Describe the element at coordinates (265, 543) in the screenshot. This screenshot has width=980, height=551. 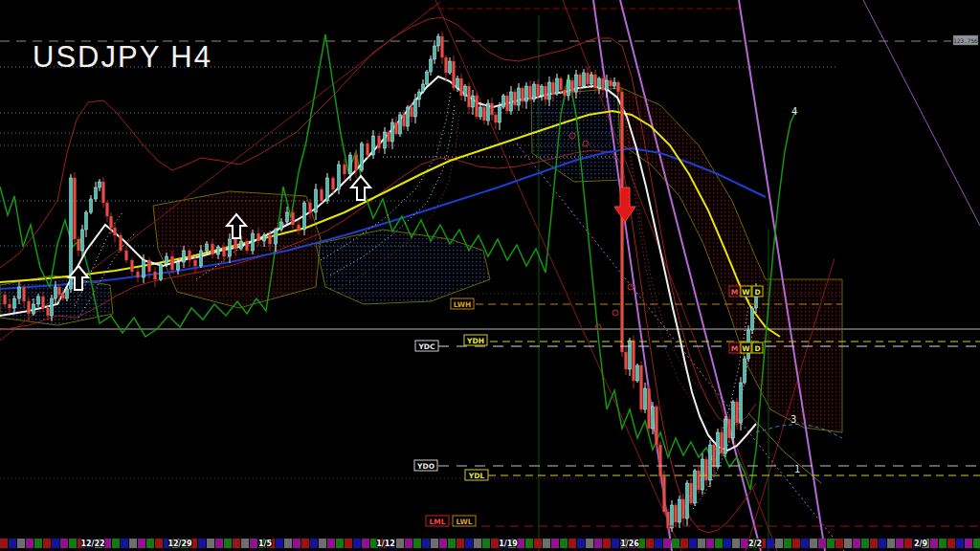
I see `timeline-date-label: 1/5` at that location.